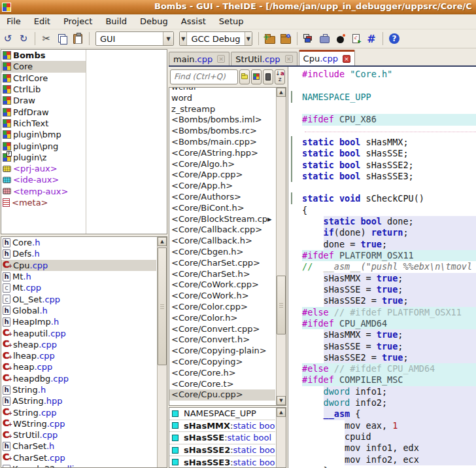 The width and height of the screenshot is (476, 468). Describe the element at coordinates (222, 318) in the screenshot. I see `assist-item: <Core/Color.h>` at that location.